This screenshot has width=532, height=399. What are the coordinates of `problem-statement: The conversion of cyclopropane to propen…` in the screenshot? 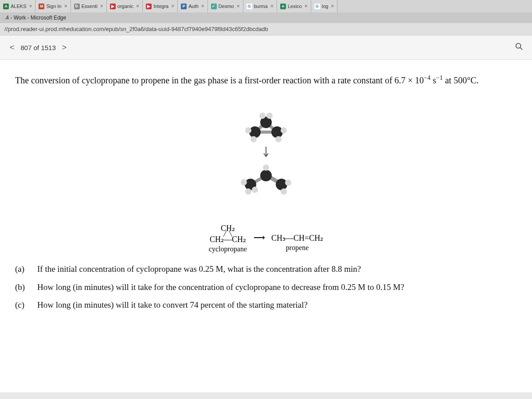 It's located at (266, 80).